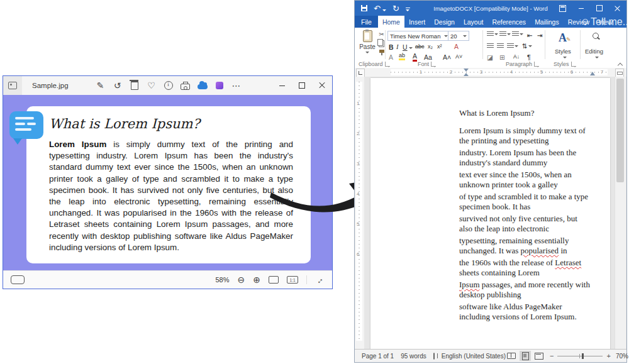 This screenshot has width=629, height=364. Describe the element at coordinates (509, 21) in the screenshot. I see `tab-references: References` at that location.